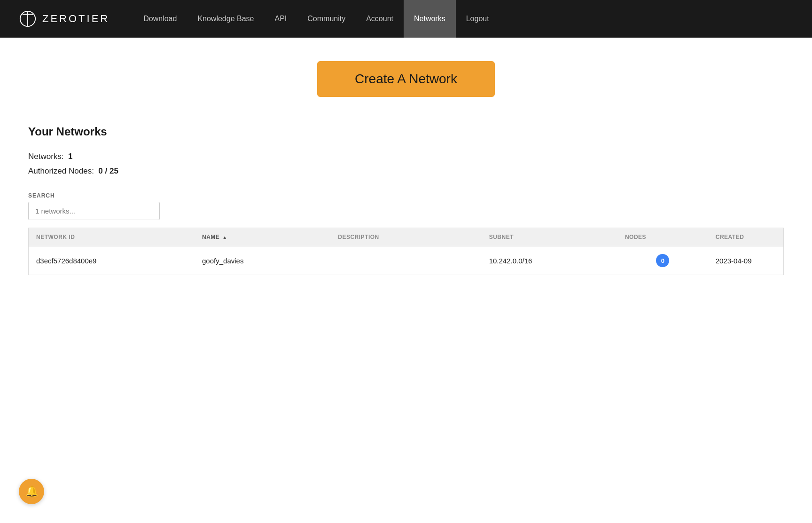  Describe the element at coordinates (262, 261) in the screenshot. I see `cell-name: goofy_davies` at that location.